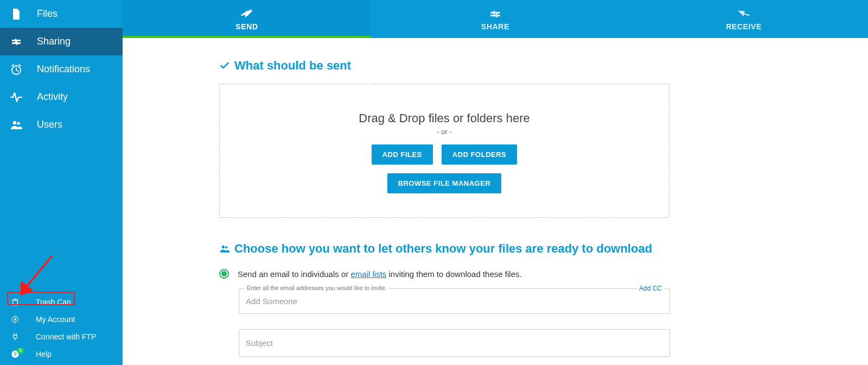 This screenshot has width=868, height=365. Describe the element at coordinates (445, 184) in the screenshot. I see `browse-file-manager-button: BROWSE FILE MANAGER` at that location.